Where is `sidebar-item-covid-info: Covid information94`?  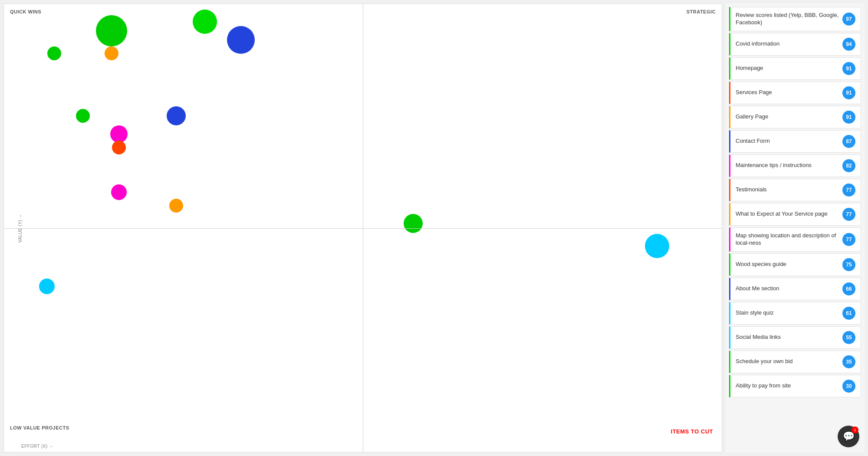 sidebar-item-covid-info: Covid information94 is located at coordinates (795, 44).